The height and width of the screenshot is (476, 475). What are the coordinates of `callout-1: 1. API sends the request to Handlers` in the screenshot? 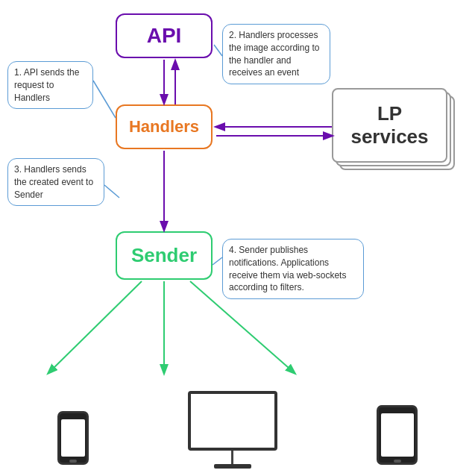 It's located at (51, 85).